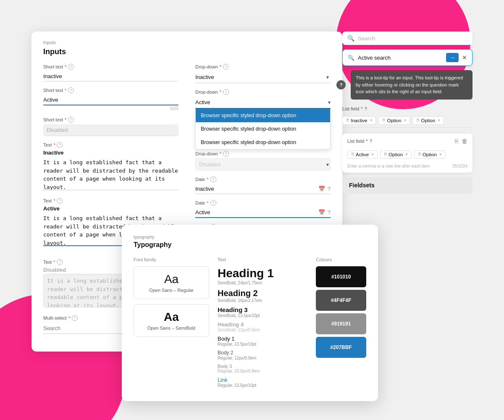  I want to click on dropdown-disabled-label: Drop-down* ?, so click(263, 154).